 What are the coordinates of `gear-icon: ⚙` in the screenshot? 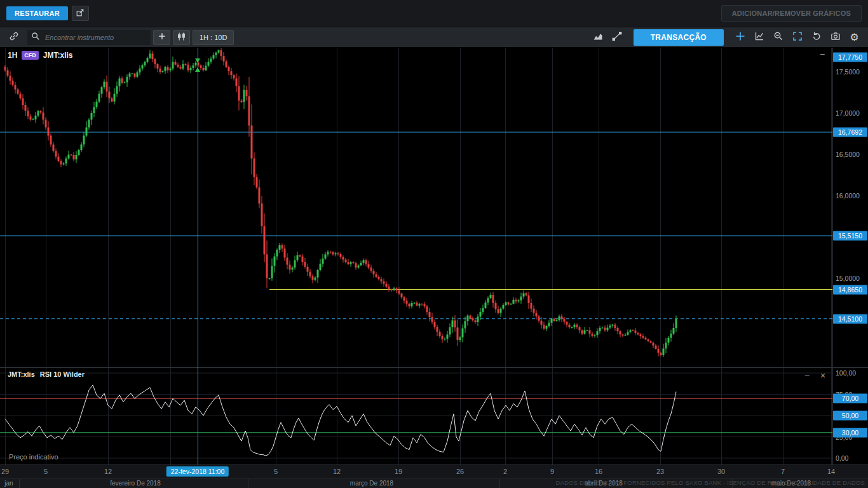 It's located at (854, 37).